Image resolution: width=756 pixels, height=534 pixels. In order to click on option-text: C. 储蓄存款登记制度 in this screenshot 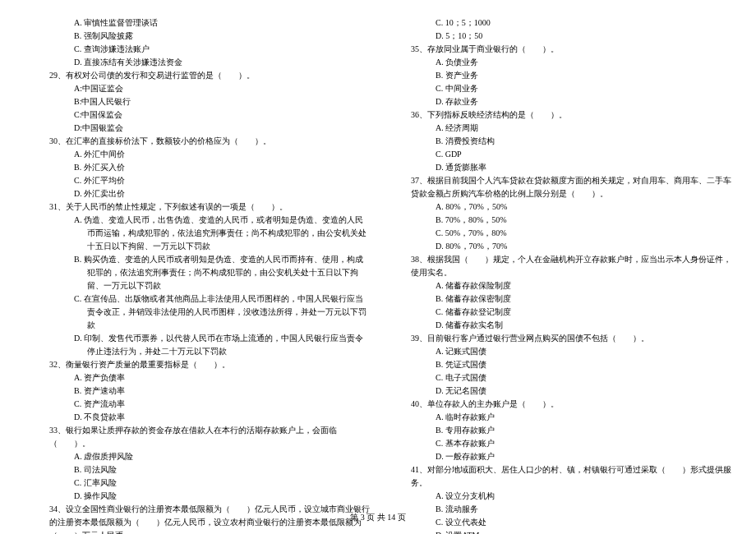, I will do `click(559, 312)`.